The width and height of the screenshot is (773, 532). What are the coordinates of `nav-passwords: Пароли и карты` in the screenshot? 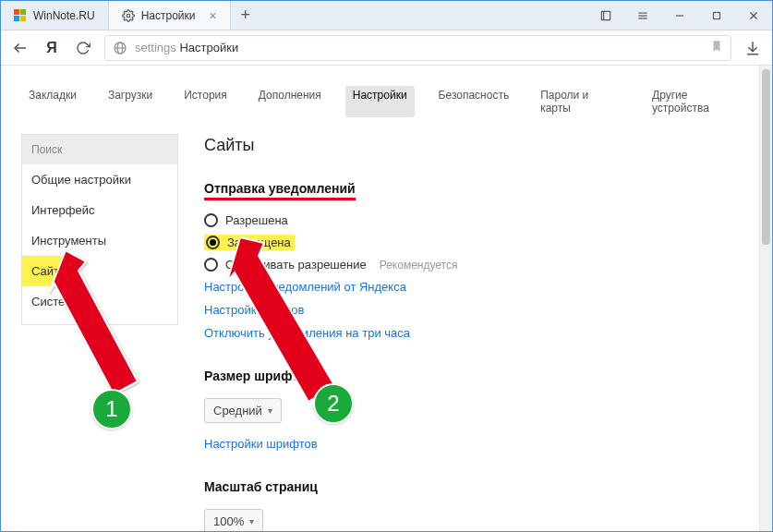 It's located at (580, 102).